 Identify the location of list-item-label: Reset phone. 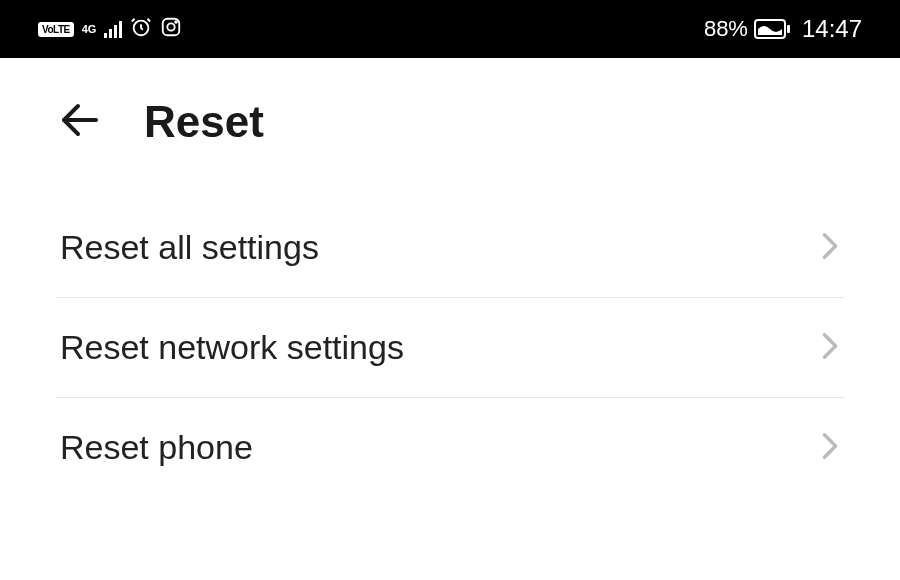
(156, 448).